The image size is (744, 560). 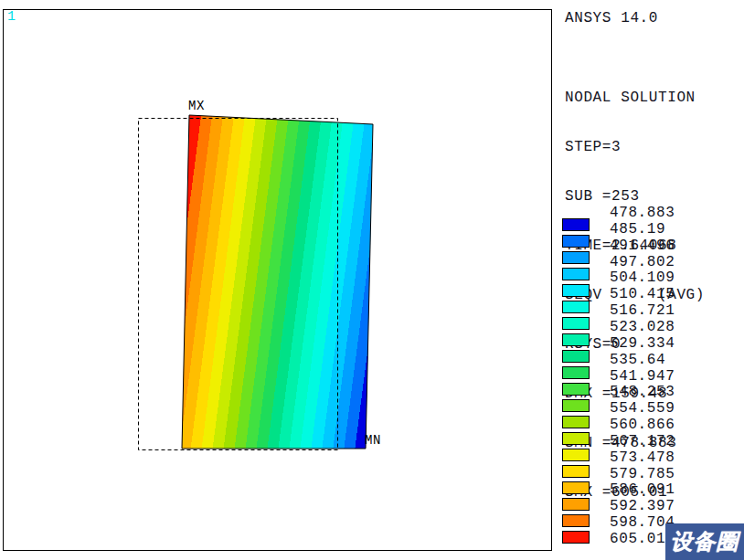 What do you see at coordinates (642, 343) in the screenshot?
I see `legend-value: 529.334` at bounding box center [642, 343].